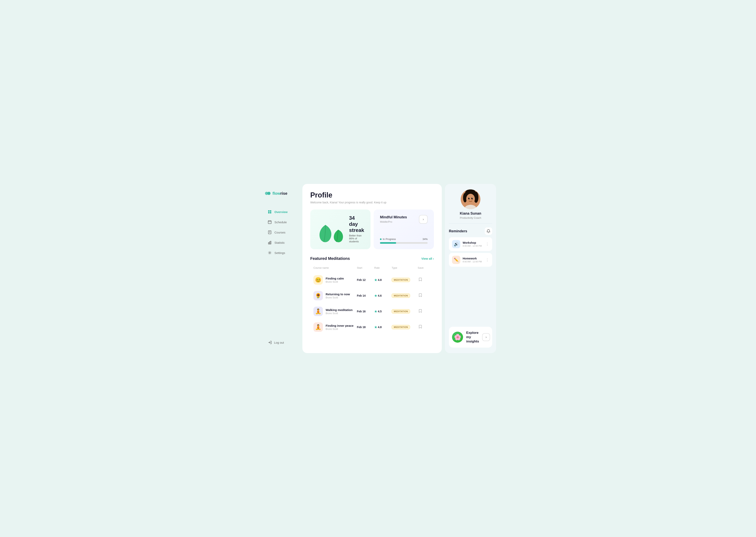  I want to click on progress-status-text: In Progress, so click(389, 239).